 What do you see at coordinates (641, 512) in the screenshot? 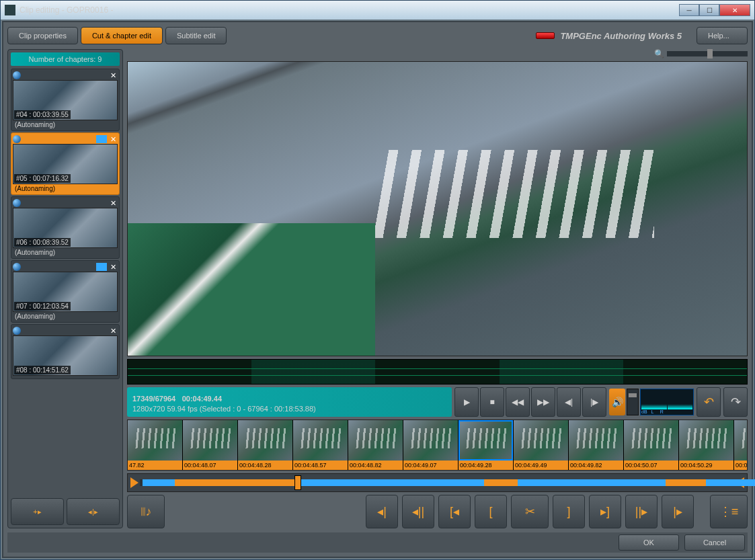
I see `next-frame-button: ||▸` at bounding box center [641, 512].